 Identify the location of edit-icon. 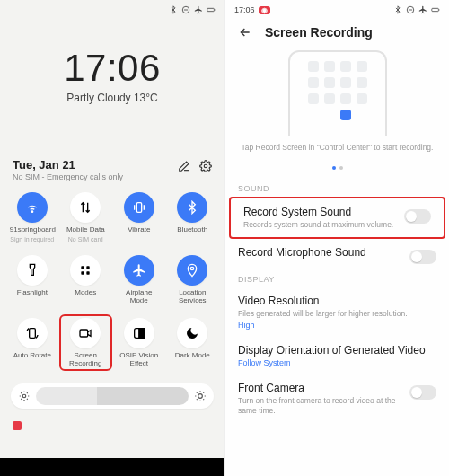
(184, 166).